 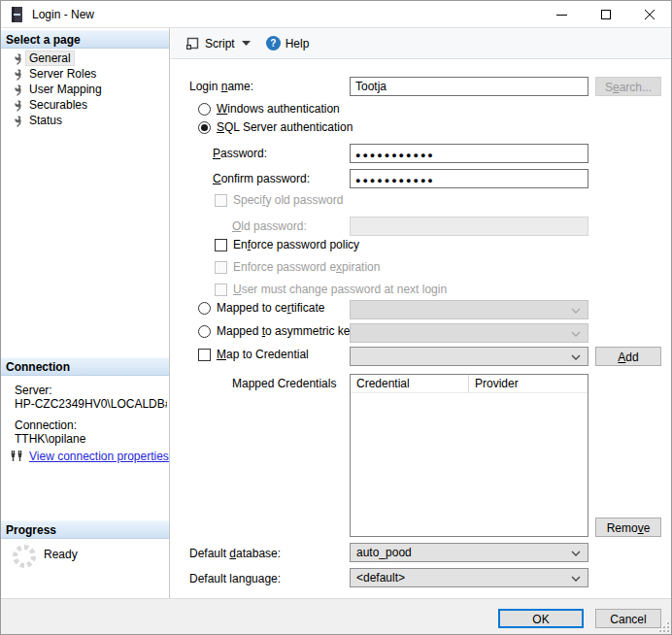 I want to click on server-label: Server:, so click(x=91, y=390).